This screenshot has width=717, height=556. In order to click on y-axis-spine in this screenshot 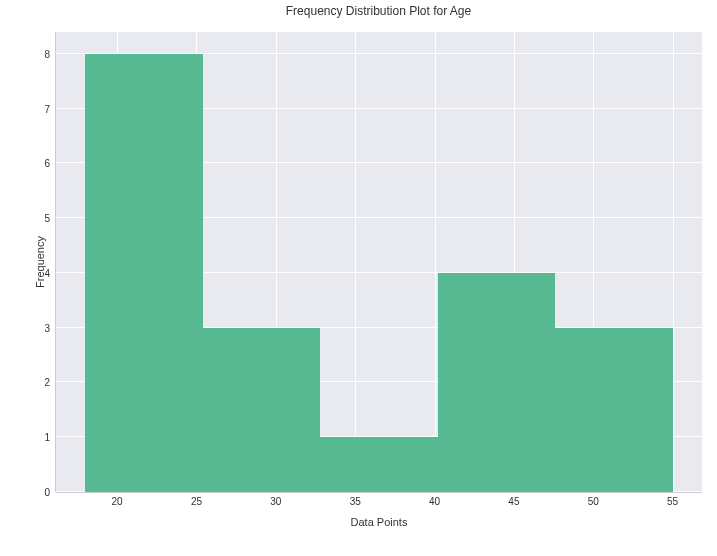, I will do `click(56, 262)`.